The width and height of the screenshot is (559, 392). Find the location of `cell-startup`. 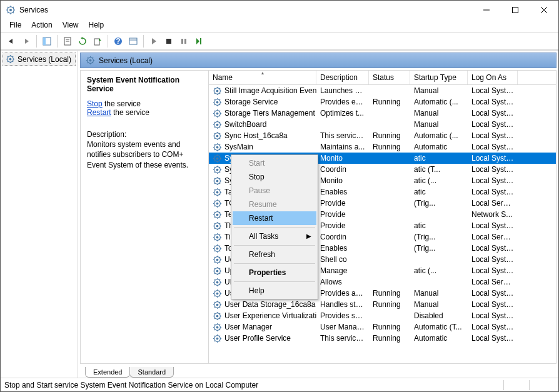

cell-startup is located at coordinates (439, 259).